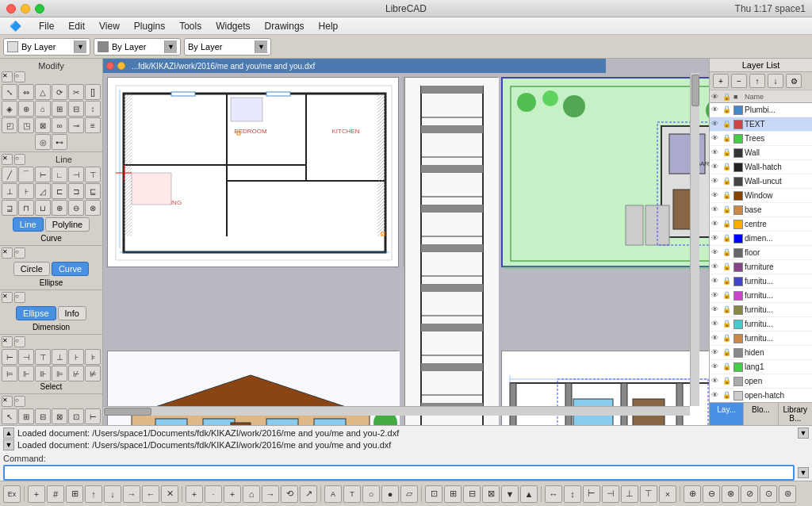  I want to click on modify-btn-7: ◈, so click(10, 109).